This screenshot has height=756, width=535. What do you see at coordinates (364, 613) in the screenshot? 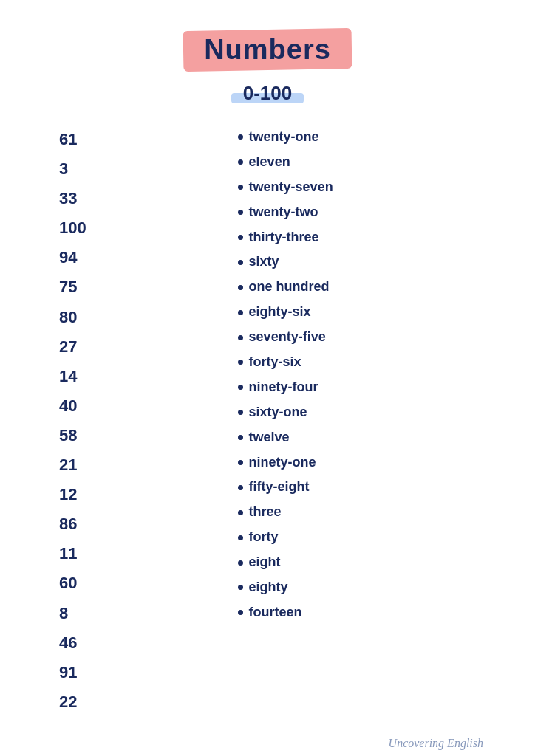
I see `word-item: fourteen` at bounding box center [364, 613].